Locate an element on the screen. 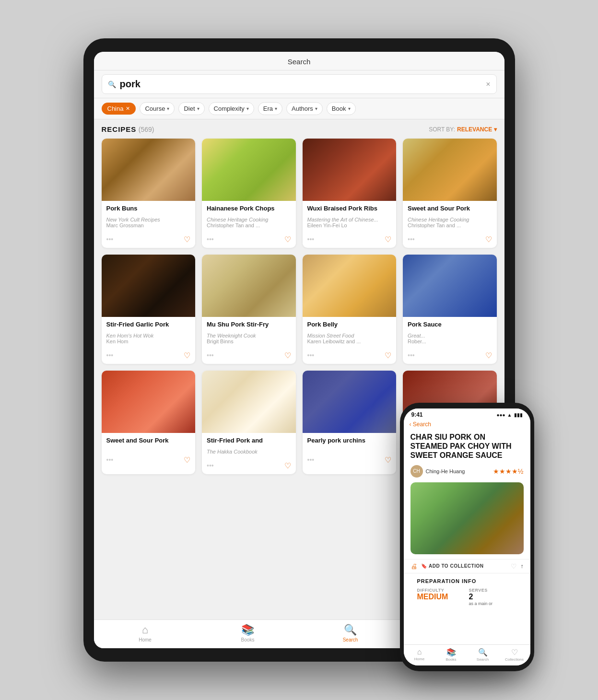 Image resolution: width=598 pixels, height=700 pixels. book-filter-label: Book is located at coordinates (339, 108).